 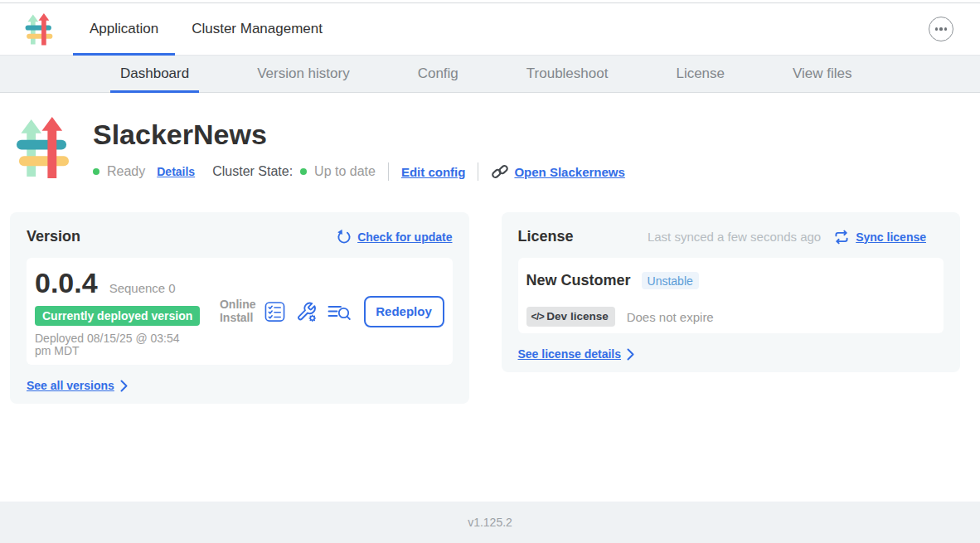 I want to click on status-row: Ready Details Cluster State: Up to date …, so click(x=359, y=172).